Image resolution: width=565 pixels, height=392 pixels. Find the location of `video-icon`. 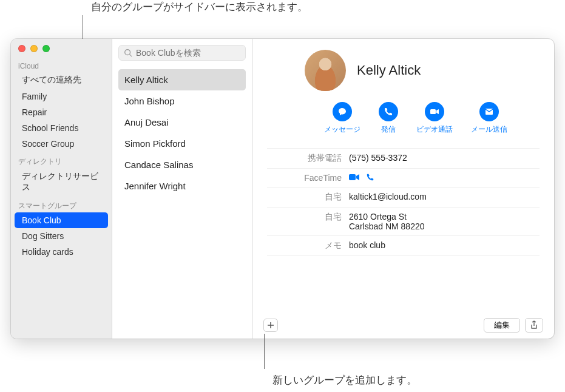

video-icon is located at coordinates (435, 112).